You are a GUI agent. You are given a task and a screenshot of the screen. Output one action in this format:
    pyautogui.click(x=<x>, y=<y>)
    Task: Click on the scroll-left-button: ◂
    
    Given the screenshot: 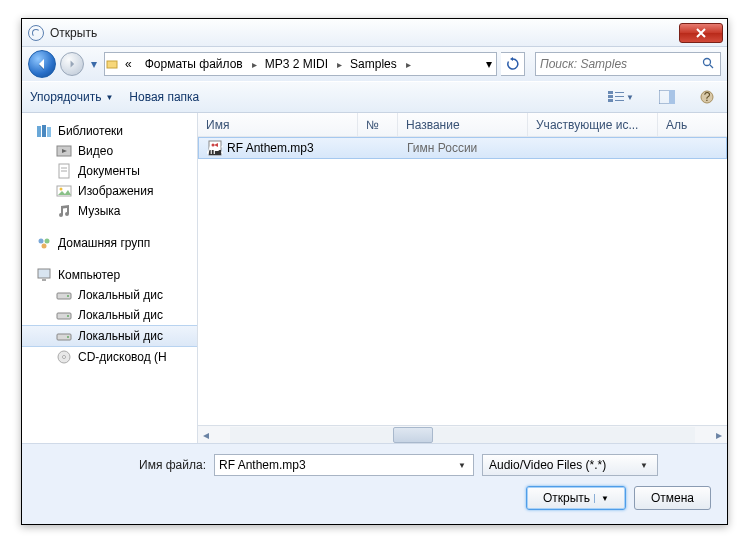 What is the action you would take?
    pyautogui.click(x=206, y=435)
    